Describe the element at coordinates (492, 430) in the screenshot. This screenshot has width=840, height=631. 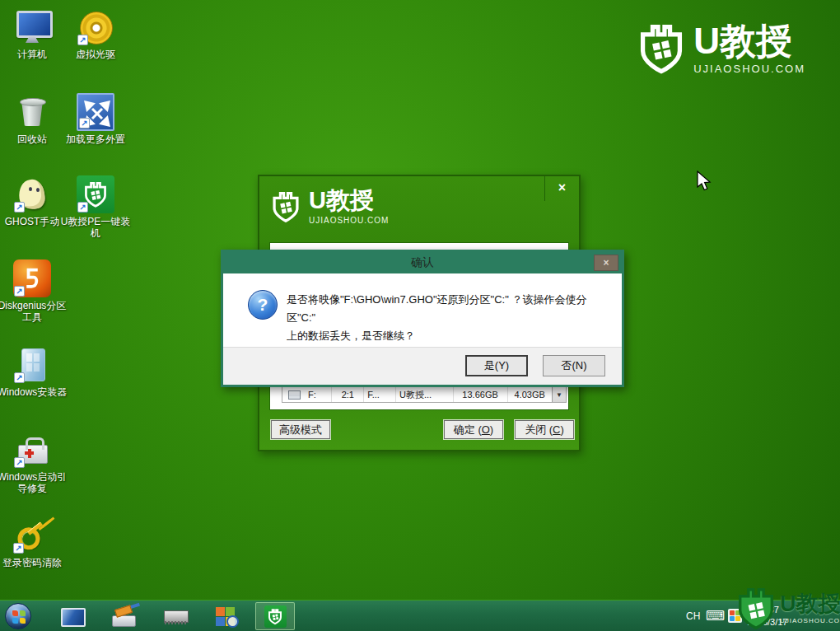
I see `ok-button-label-end: )` at that location.